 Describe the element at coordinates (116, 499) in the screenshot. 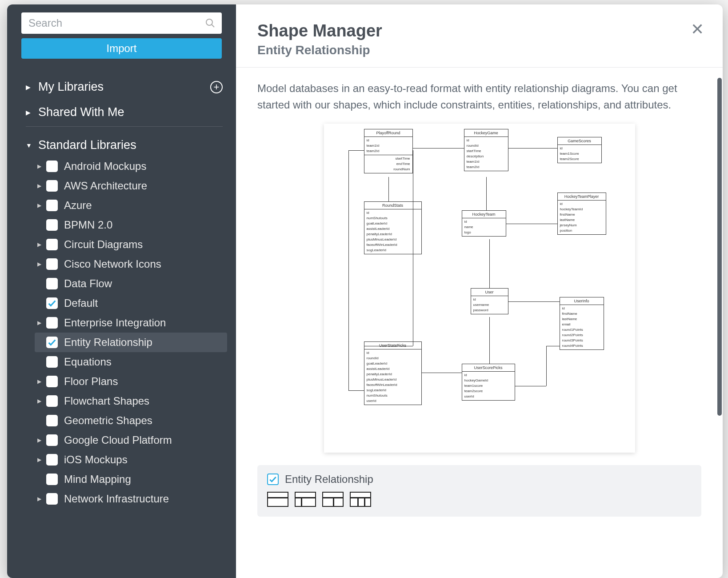

I see `library-label: Network Infrastructure` at that location.